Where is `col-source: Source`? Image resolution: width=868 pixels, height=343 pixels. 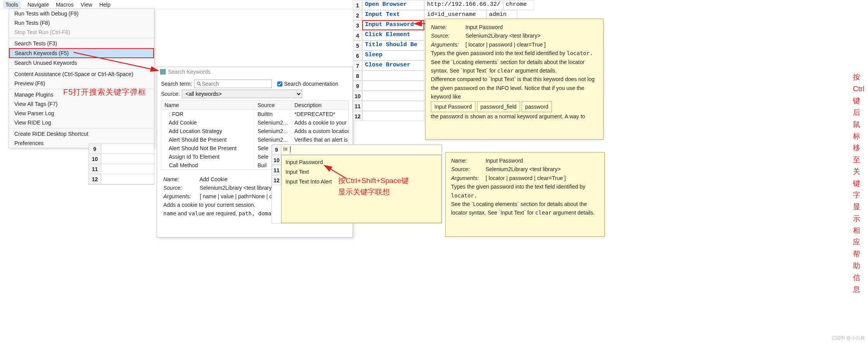
col-source: Source is located at coordinates (273, 105).